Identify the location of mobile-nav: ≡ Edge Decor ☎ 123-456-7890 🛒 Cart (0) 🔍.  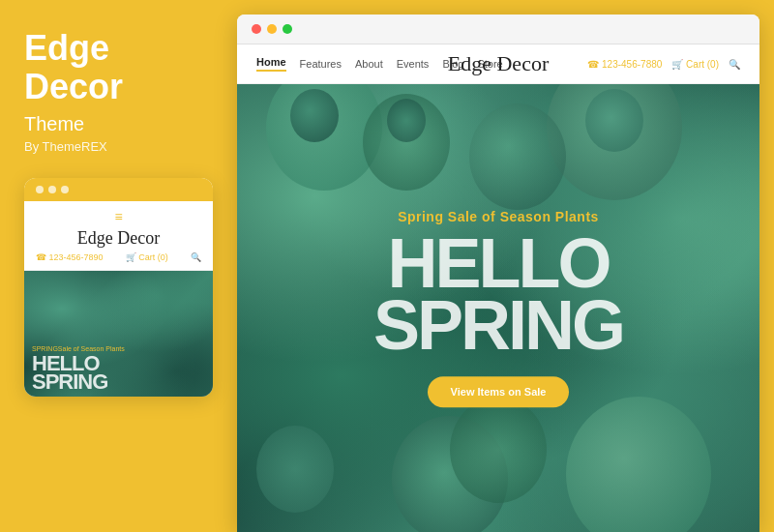
(118, 236).